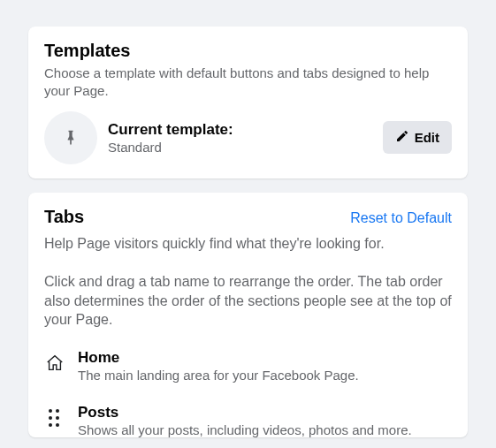 The width and height of the screenshot is (496, 448). What do you see at coordinates (248, 300) in the screenshot?
I see `tabs-instruction: Click and drag a tab name to rearrange t…` at bounding box center [248, 300].